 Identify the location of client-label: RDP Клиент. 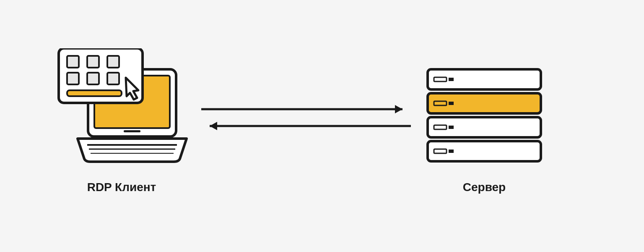
(122, 187).